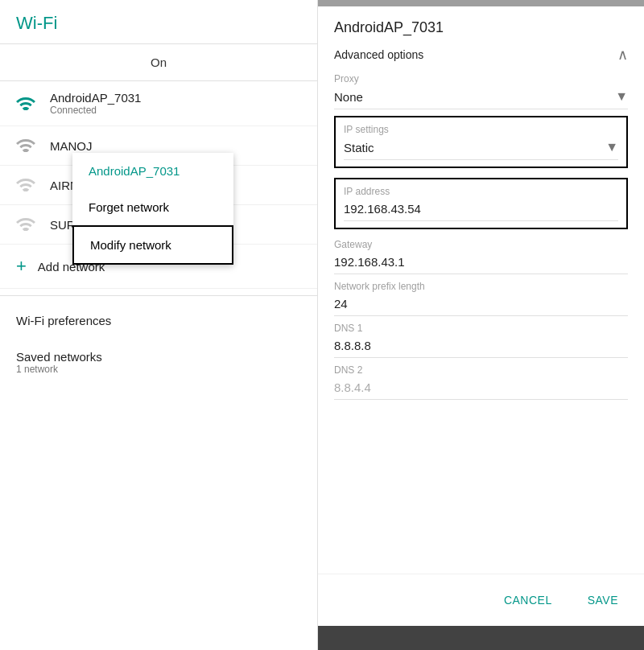 Image resolution: width=644 pixels, height=650 pixels. What do you see at coordinates (612, 147) in the screenshot?
I see `ip-settings-dropdown-arrow: ▼` at bounding box center [612, 147].